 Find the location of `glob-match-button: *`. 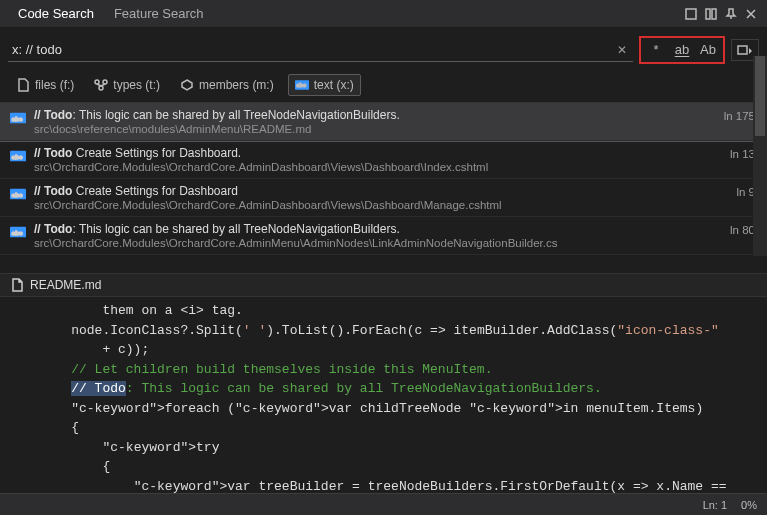

glob-match-button: * is located at coordinates (656, 50).